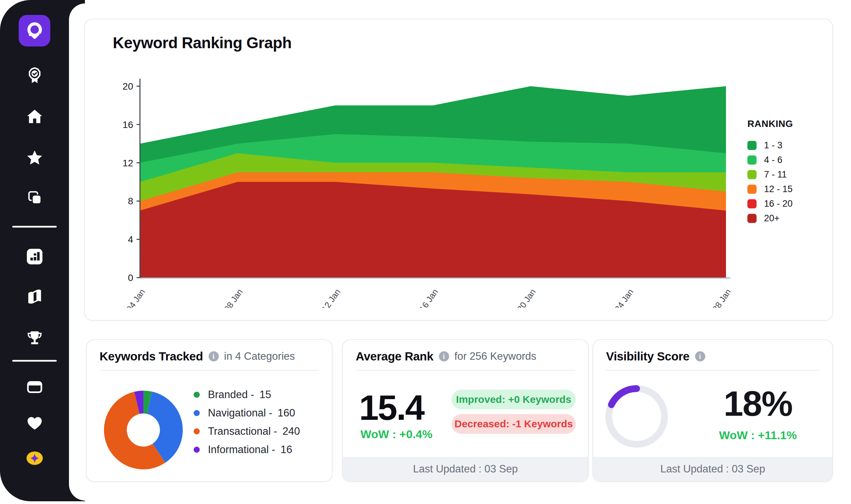 This screenshot has height=504, width=851. Describe the element at coordinates (152, 356) in the screenshot. I see `keywords-tracked-title: Keywords Tracked` at that location.